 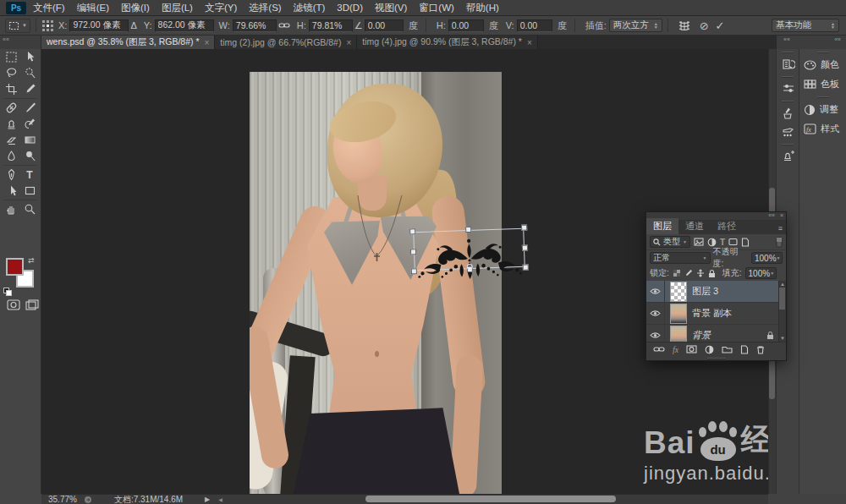 I want to click on zoom-tool, so click(x=30, y=210).